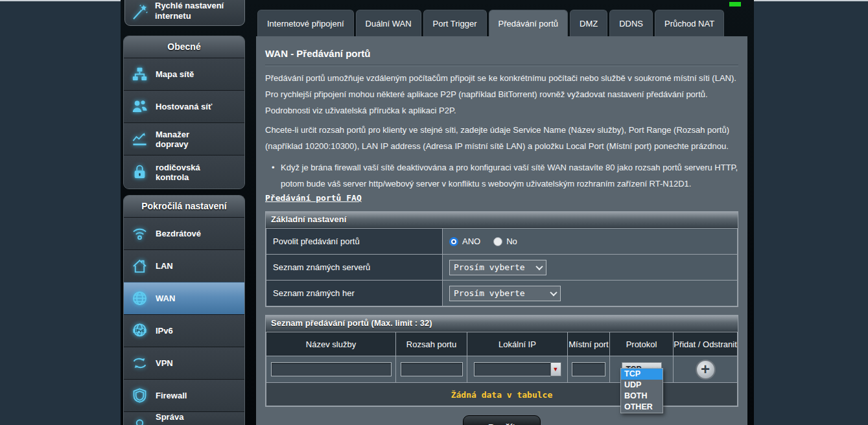 The image size is (868, 425). What do you see at coordinates (512, 241) in the screenshot?
I see `radio-no-label: No` at bounding box center [512, 241].